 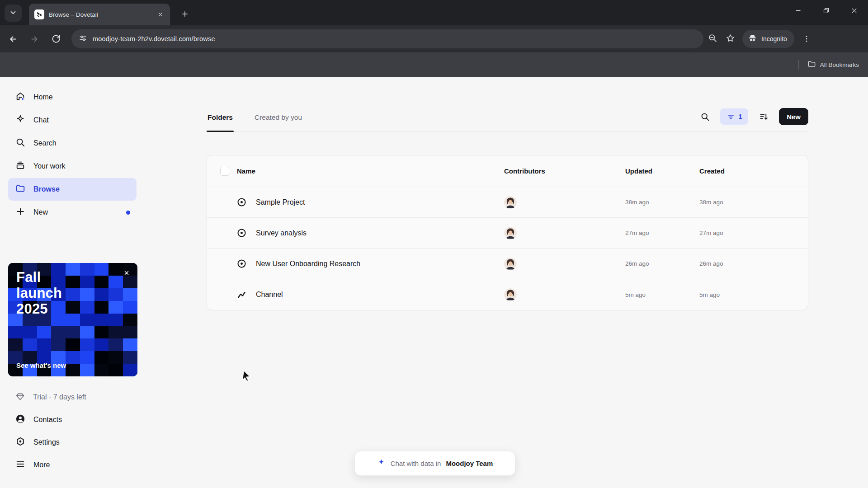 I want to click on table-row: New User Onboarding Research 26m ago 26m…, so click(x=507, y=264).